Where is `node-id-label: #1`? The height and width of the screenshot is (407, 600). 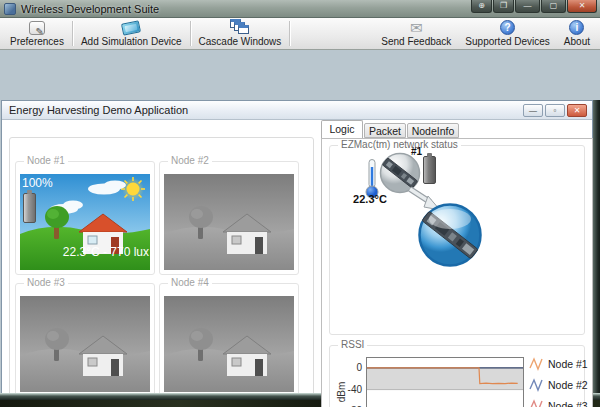
node-id-label: #1 is located at coordinates (416, 152).